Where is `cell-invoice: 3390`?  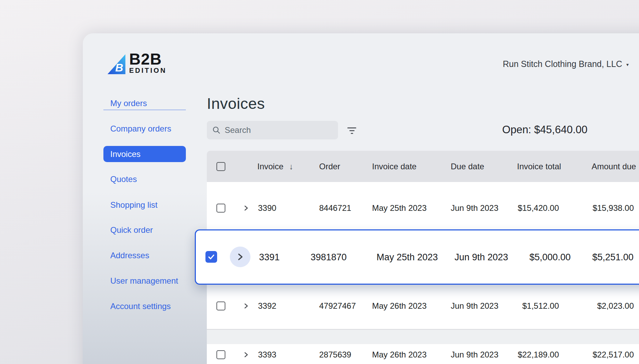
cell-invoice: 3390 is located at coordinates (267, 208).